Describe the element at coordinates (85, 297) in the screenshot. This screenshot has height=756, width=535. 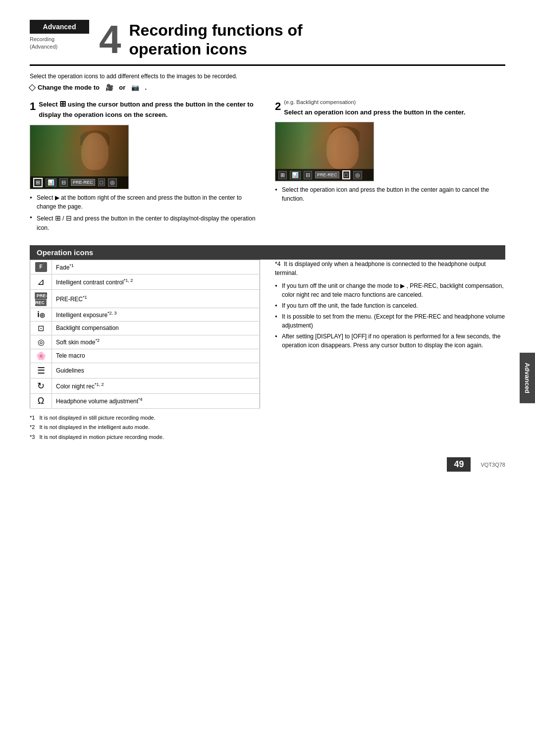
I see `prerec-sup: *1` at that location.